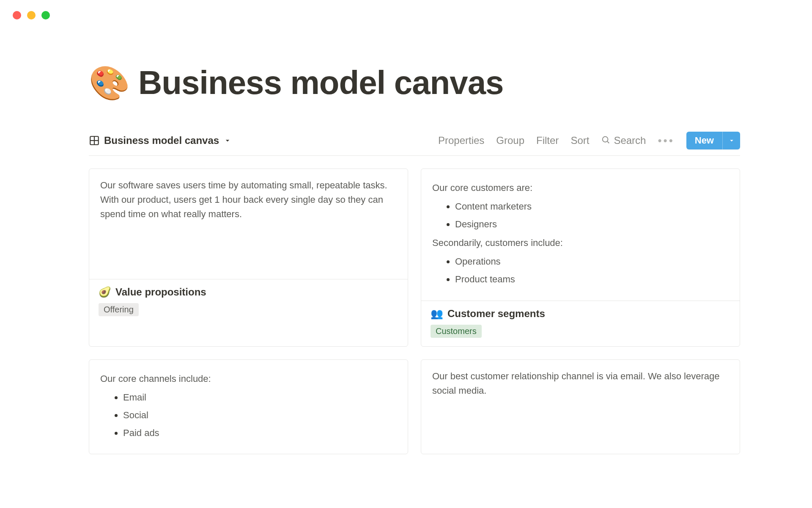  I want to click on more-options-button: •••, so click(666, 141).